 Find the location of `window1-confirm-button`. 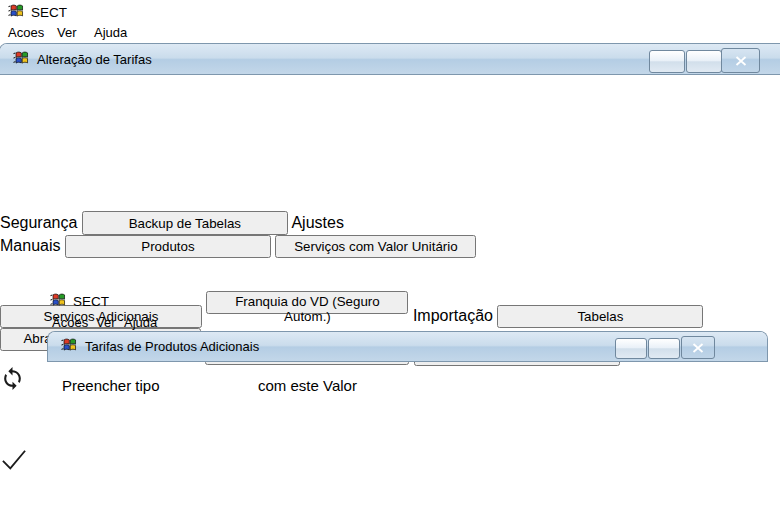

window1-confirm-button is located at coordinates (22, 467).